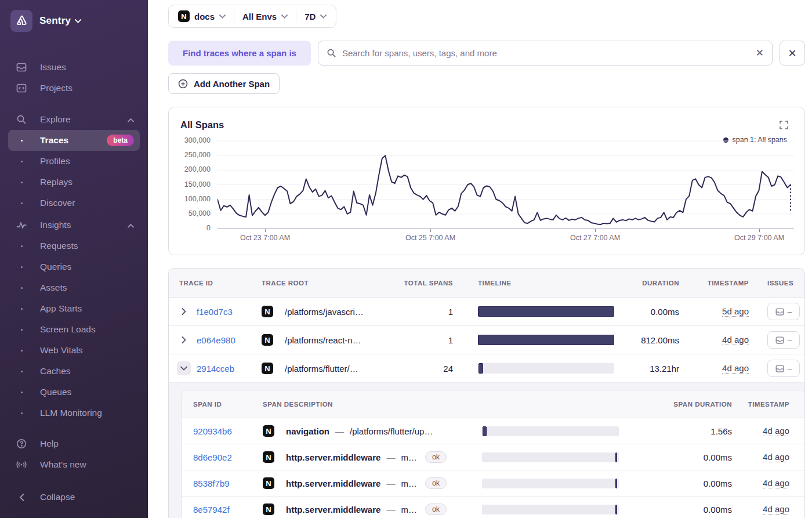 This screenshot has width=812, height=518. Describe the element at coordinates (21, 21) in the screenshot. I see `sentry-logo-icon` at that location.